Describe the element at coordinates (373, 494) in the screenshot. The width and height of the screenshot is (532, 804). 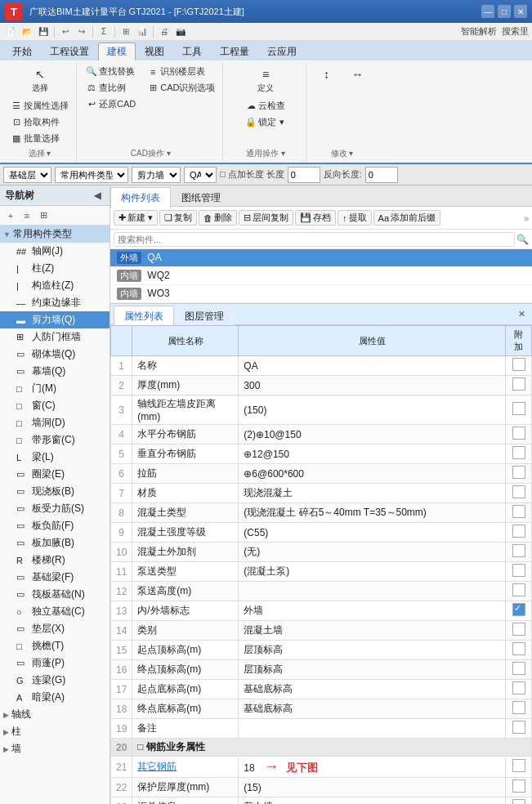
I see `prop-val-7: 现浇混凝土` at that location.